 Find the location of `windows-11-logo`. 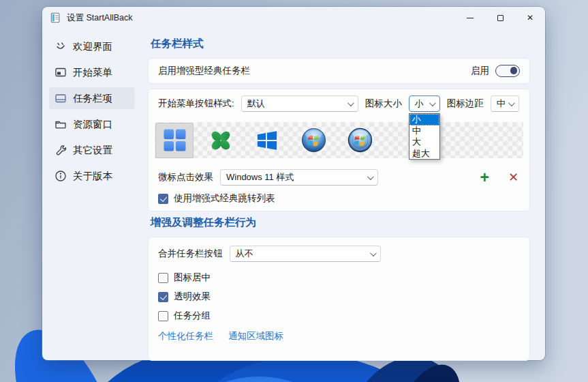

windows-11-logo is located at coordinates (174, 141).